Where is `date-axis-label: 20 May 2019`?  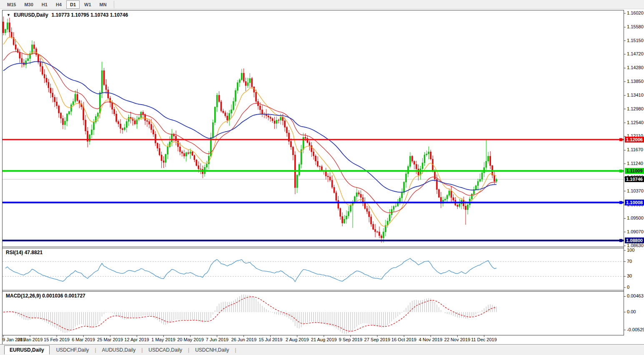
date-axis-label: 20 May 2019 is located at coordinates (190, 340).